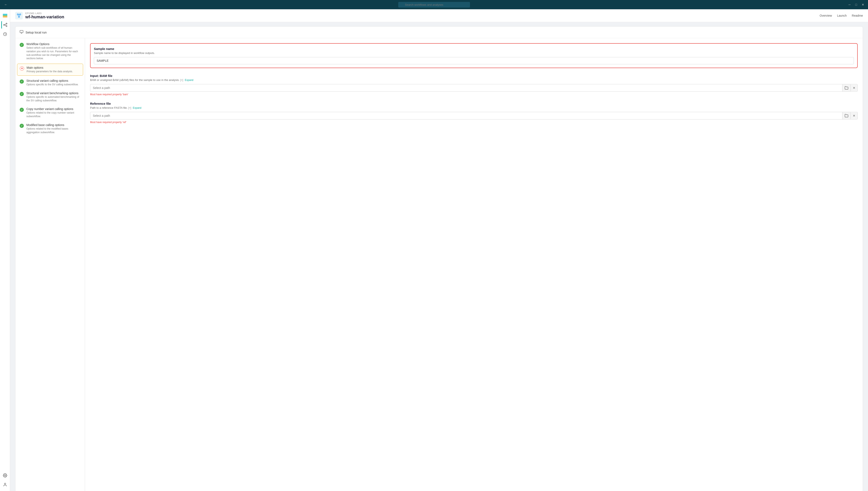 The width and height of the screenshot is (868, 491). I want to click on minimize-button: ─, so click(850, 5).